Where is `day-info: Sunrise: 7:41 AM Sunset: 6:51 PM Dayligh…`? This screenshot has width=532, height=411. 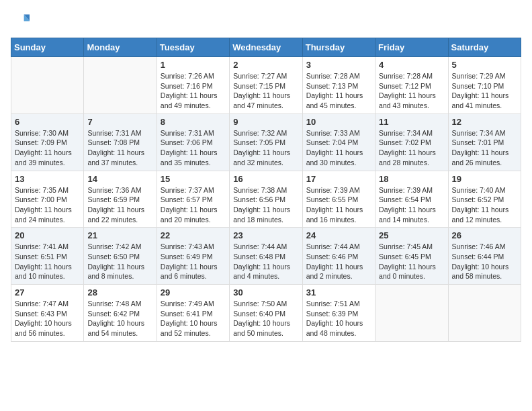 day-info: Sunrise: 7:41 AM Sunset: 6:51 PM Dayligh… is located at coordinates (47, 262).